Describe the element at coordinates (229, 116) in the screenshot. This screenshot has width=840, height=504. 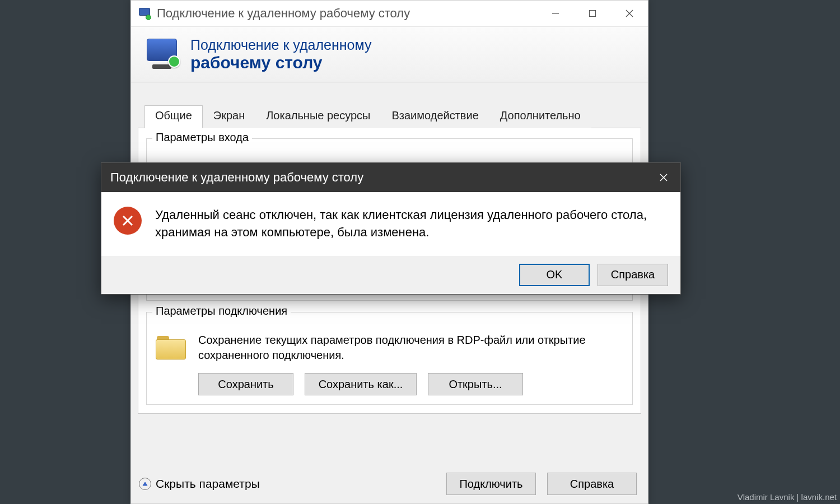
I see `tab-display: Экран` at that location.